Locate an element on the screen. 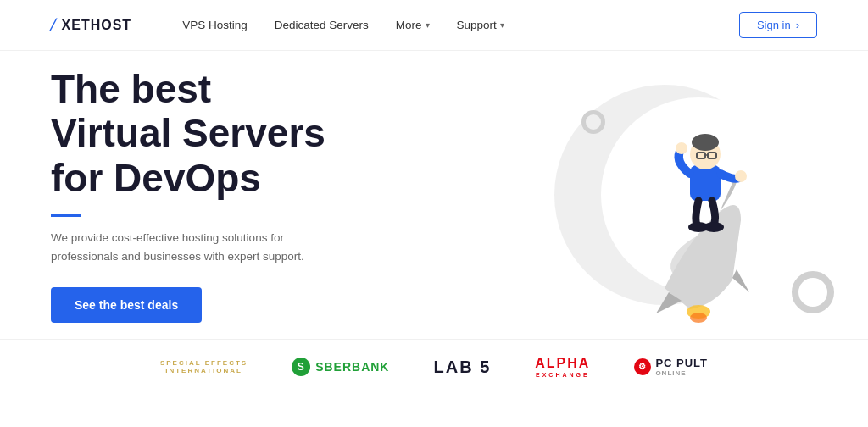  logo-special-effects: SPECIAL EFFECTS INTERNATIONAL is located at coordinates (203, 368).